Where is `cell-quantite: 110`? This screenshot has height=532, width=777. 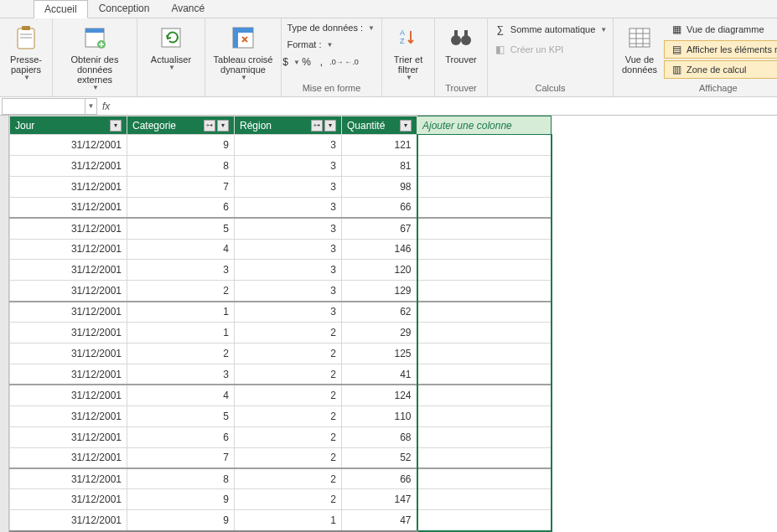 cell-quantite: 110 is located at coordinates (380, 416).